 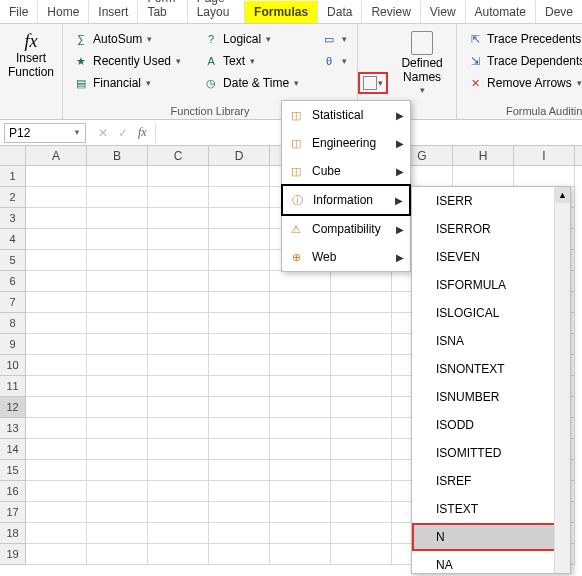 I want to click on row-header: 14, so click(x=13, y=450).